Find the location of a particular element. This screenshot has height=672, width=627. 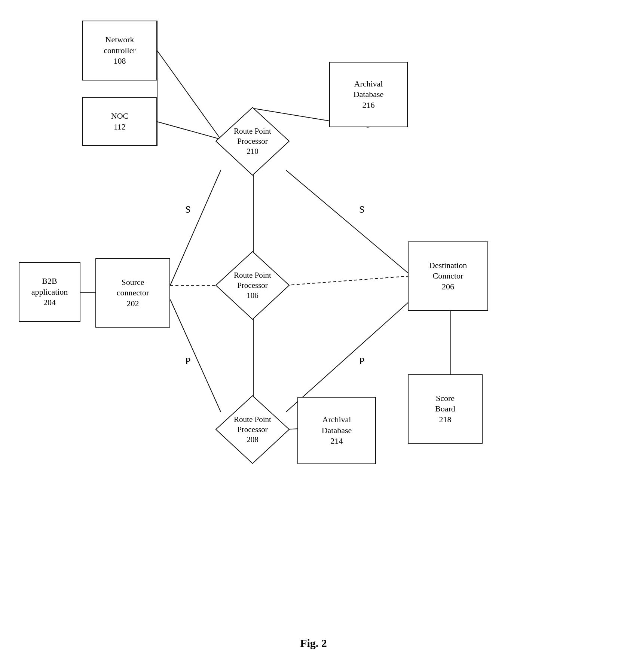

figure-caption: Fig. 2 is located at coordinates (314, 643).